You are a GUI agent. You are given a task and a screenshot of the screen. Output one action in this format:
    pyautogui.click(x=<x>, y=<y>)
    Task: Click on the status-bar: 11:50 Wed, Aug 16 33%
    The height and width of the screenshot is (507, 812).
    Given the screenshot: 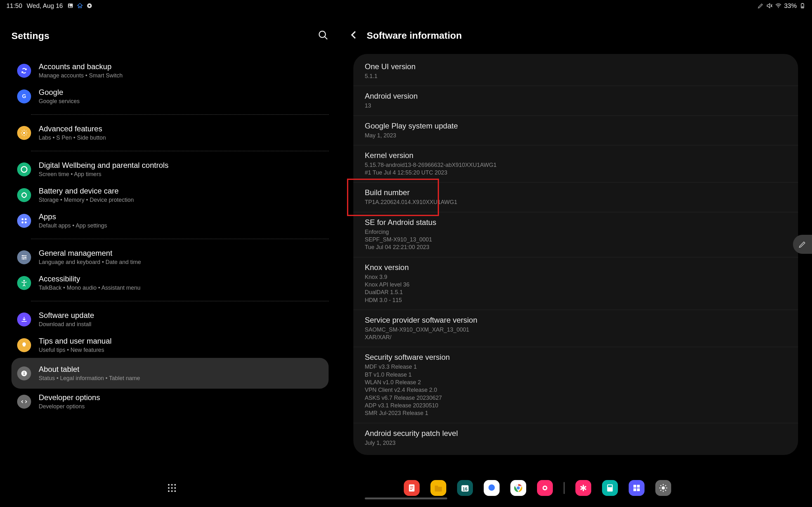 What is the action you would take?
    pyautogui.click(x=406, y=6)
    